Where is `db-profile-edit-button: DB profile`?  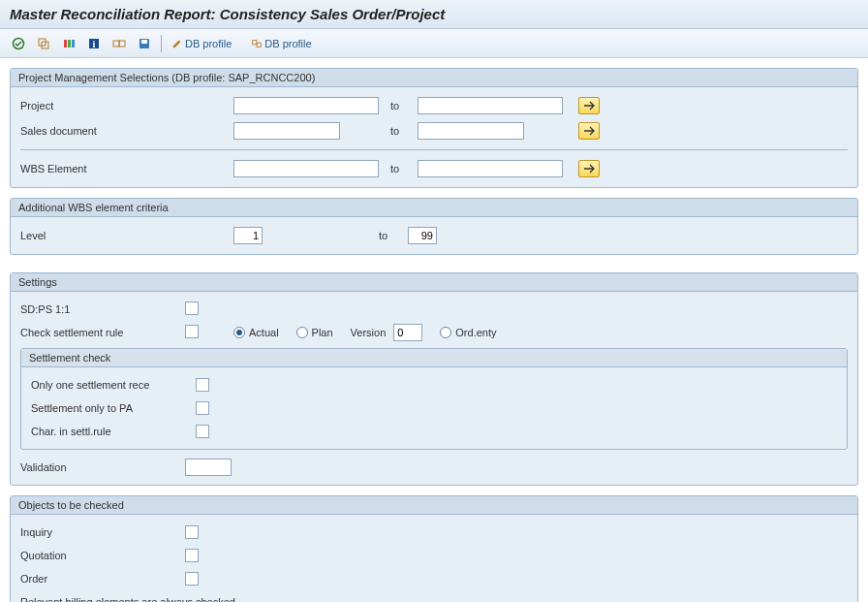 db-profile-edit-button: DB profile is located at coordinates (205, 44).